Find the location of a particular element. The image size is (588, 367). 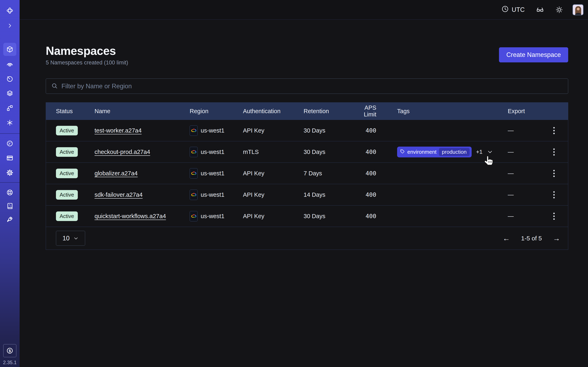

sidebar-item-eye-swirl-icon is located at coordinates (10, 64).